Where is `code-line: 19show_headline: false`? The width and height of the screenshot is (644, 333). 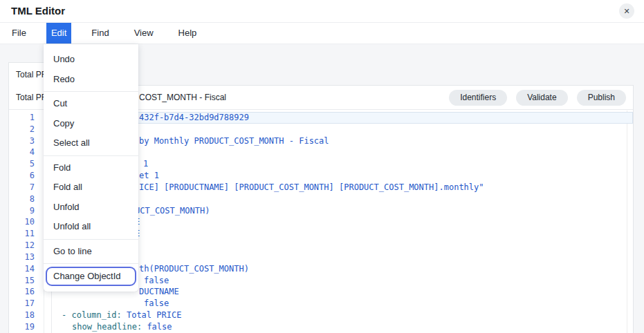 code-line: 19show_headline: false is located at coordinates (321, 327).